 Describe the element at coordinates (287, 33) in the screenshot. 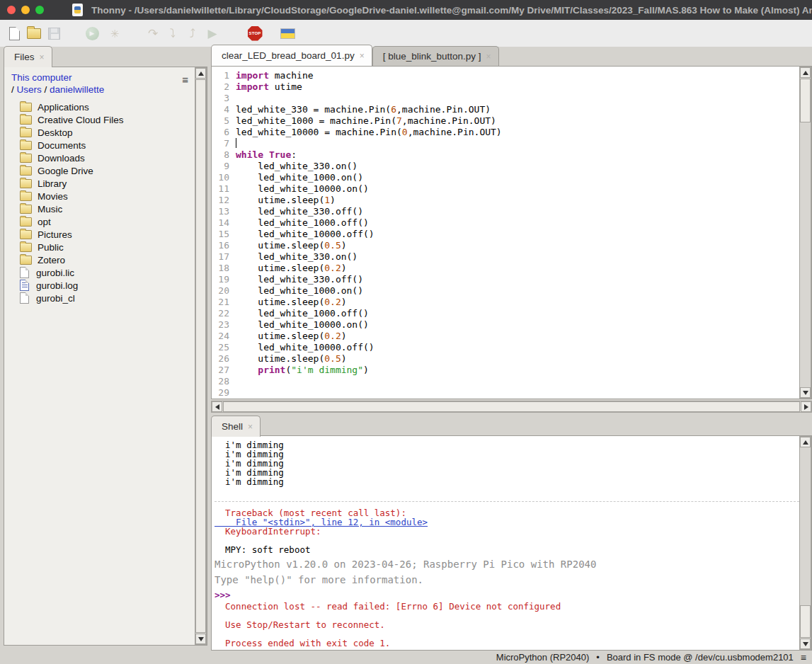

I see `ukraine-flag-button` at that location.